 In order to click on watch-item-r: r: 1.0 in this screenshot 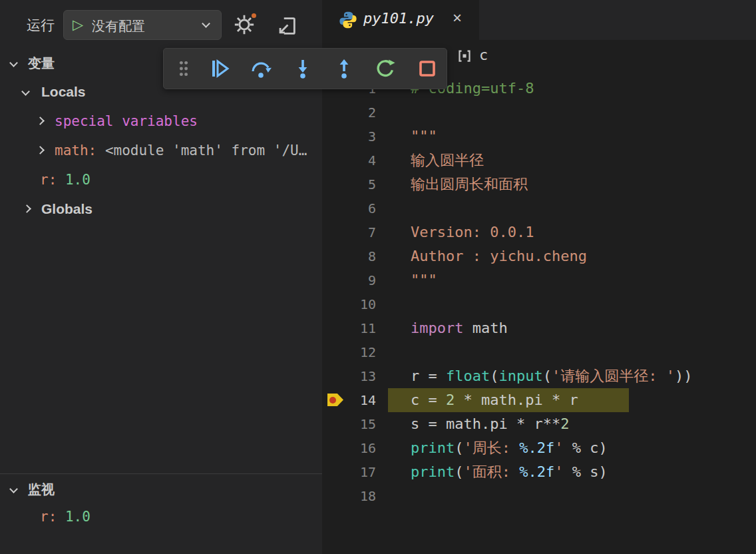, I will do `click(161, 517)`.